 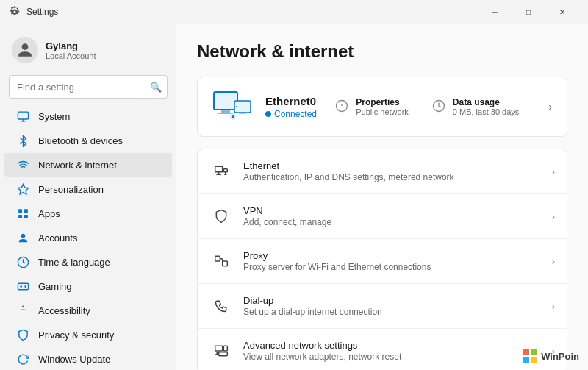 What do you see at coordinates (88, 189) in the screenshot?
I see `sidebar-item-personalization: Personalization` at bounding box center [88, 189].